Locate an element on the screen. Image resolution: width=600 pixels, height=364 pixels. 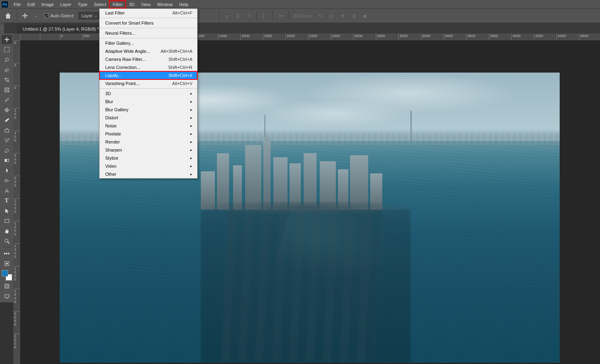
quick-select-tool is located at coordinates (7, 70).